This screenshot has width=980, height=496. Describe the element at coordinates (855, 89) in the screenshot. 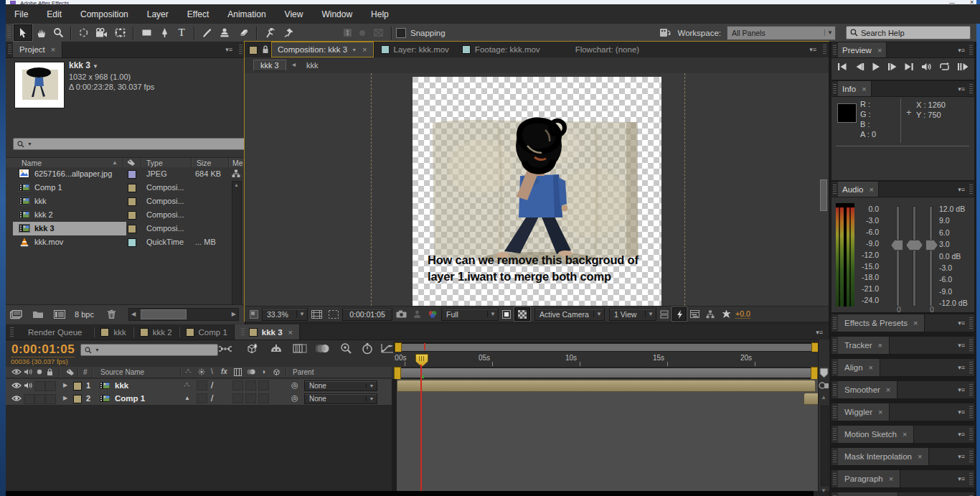

I see `tab-info: Info ×` at that location.